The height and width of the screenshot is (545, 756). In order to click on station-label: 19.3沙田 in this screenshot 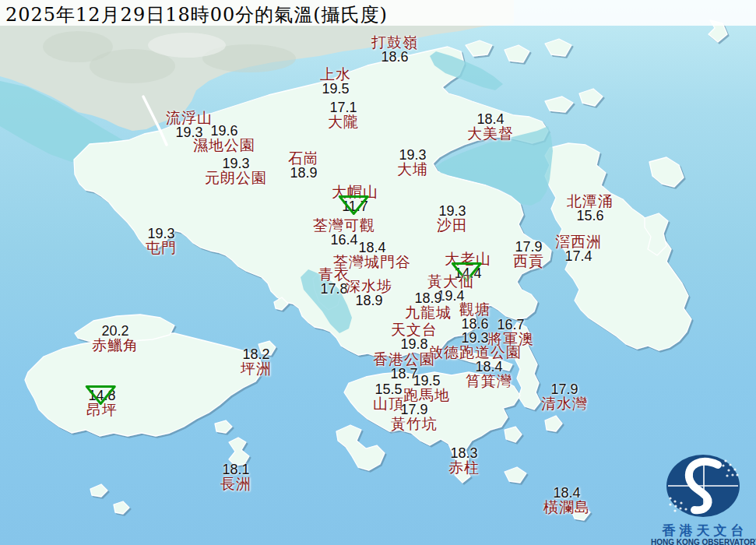, I will do `click(452, 218)`.